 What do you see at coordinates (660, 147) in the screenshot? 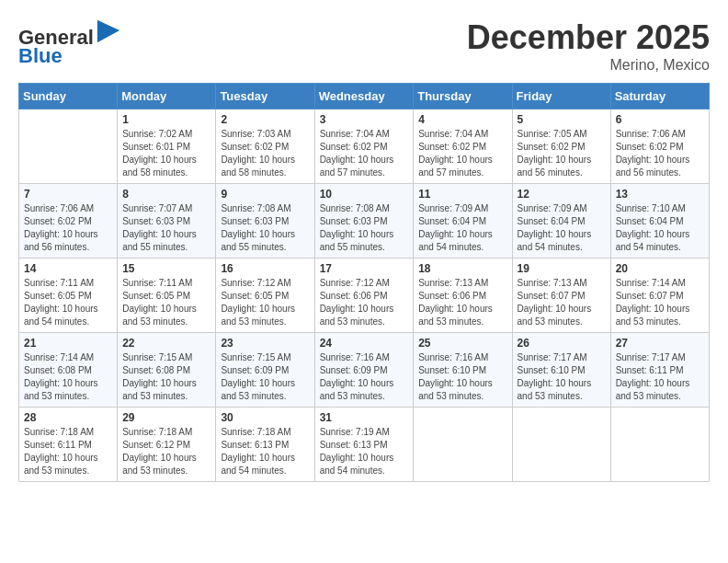
I see `calendar-day-cell: 6Sunrise: 7:06 AM Sunset: 6:02 PM Daylig…` at bounding box center [660, 147].